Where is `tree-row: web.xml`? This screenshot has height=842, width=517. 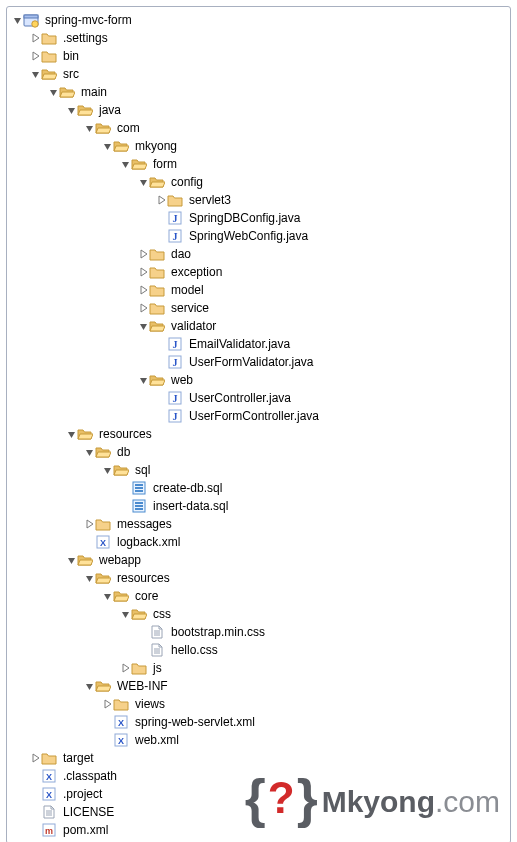 tree-row: web.xml is located at coordinates (260, 740).